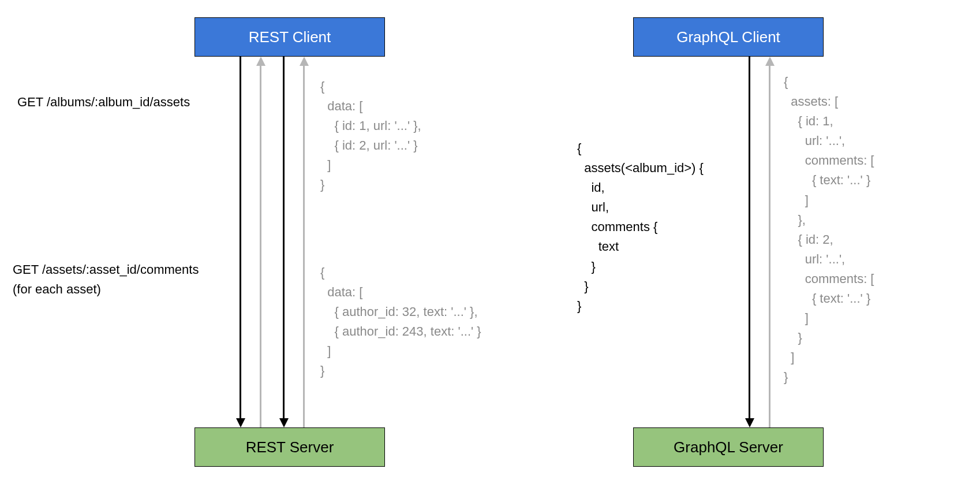 This screenshot has width=980, height=491. I want to click on rest-response1-text: { data: [ { id: 1, url: '...' }, { id: 2…, so click(371, 136).